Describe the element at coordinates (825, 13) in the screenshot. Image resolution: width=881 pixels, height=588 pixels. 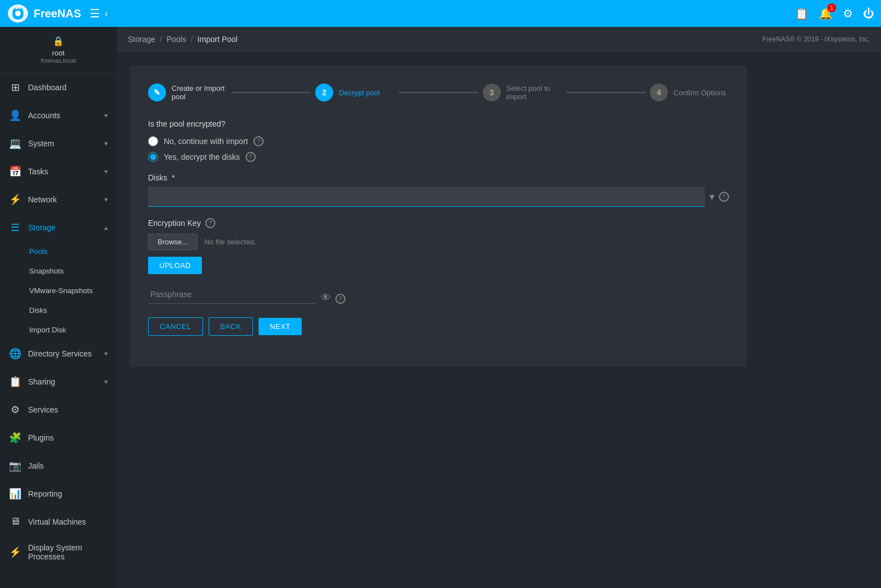
I see `notifications-icon: 🔔 1` at that location.